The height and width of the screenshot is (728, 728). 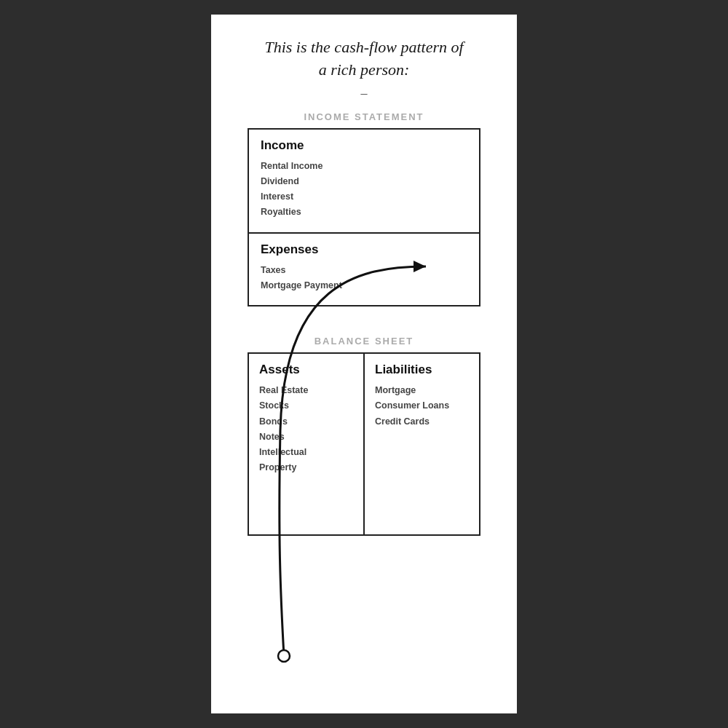 I want to click on expenses-items: Taxes Mortgage Payment, so click(x=364, y=278).